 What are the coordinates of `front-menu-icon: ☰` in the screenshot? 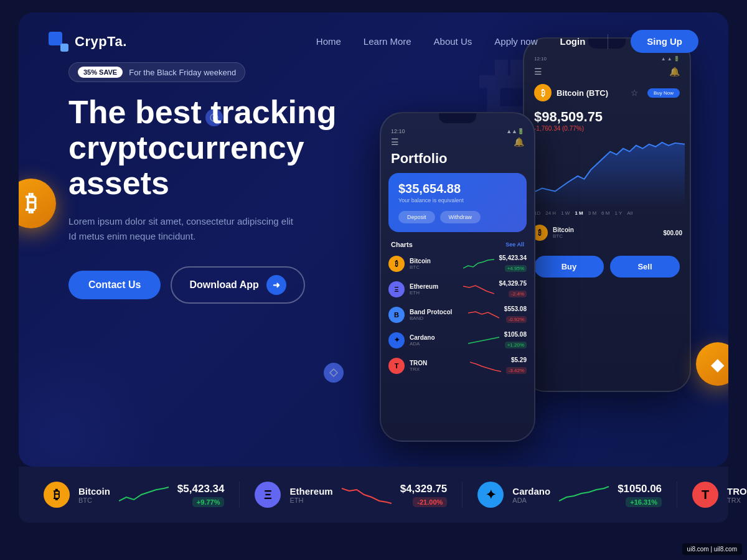 It's located at (395, 142).